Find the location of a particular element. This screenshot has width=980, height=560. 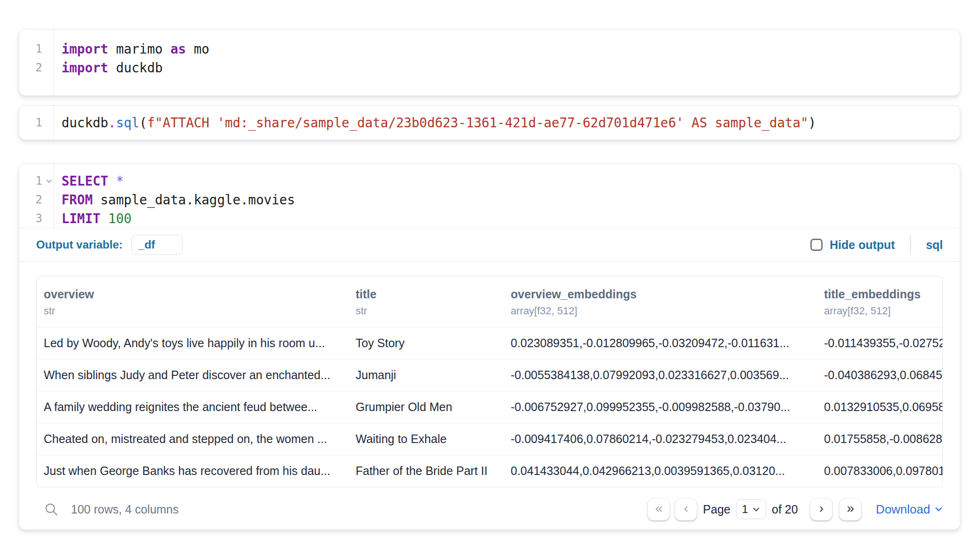

notebook-cell-attach: 1 duckdb.sql(f"ATTACH 'md:_share/sample_… is located at coordinates (490, 123).